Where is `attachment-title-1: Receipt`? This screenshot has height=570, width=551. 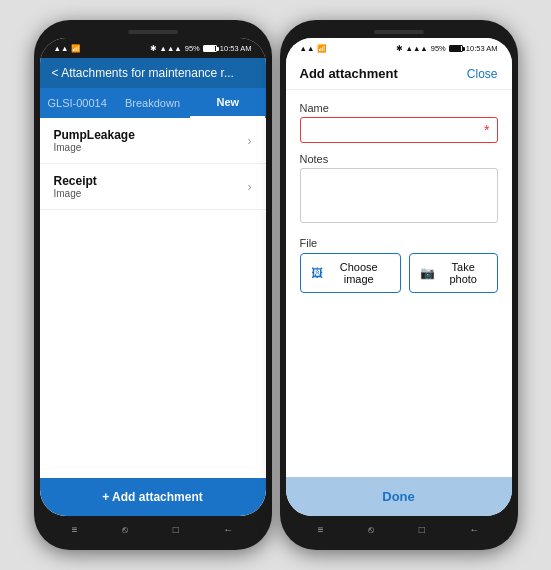 attachment-title-1: Receipt is located at coordinates (76, 181).